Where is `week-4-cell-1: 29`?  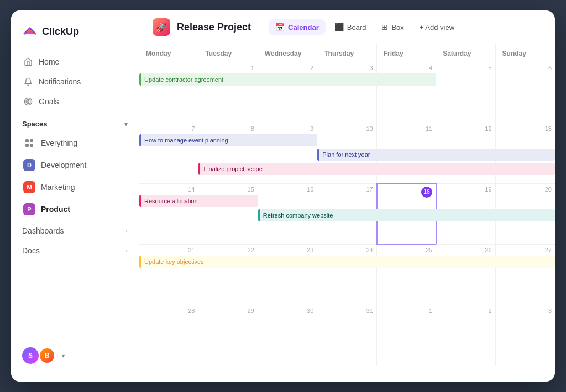
week-4-cell-1: 29 is located at coordinates (228, 336).